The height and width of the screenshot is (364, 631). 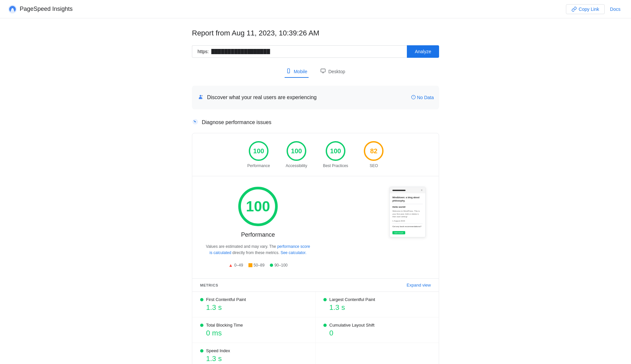 What do you see at coordinates (316, 33) in the screenshot?
I see `report-title: Report from Aug 11, 2023, 10:39:26 AM` at bounding box center [316, 33].